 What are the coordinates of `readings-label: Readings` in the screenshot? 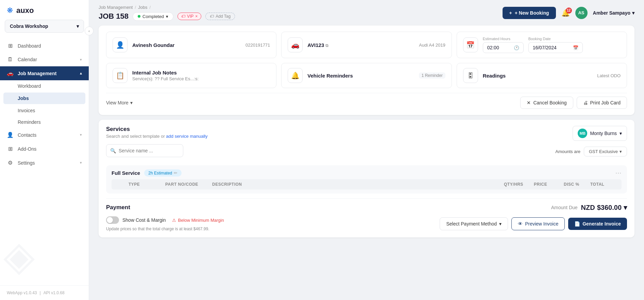 It's located at (538, 76).